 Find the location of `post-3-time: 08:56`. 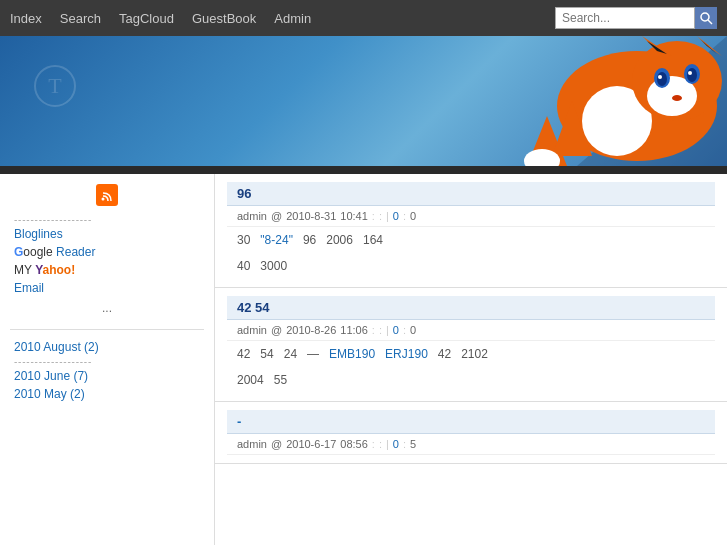

post-3-time: 08:56 is located at coordinates (354, 444).